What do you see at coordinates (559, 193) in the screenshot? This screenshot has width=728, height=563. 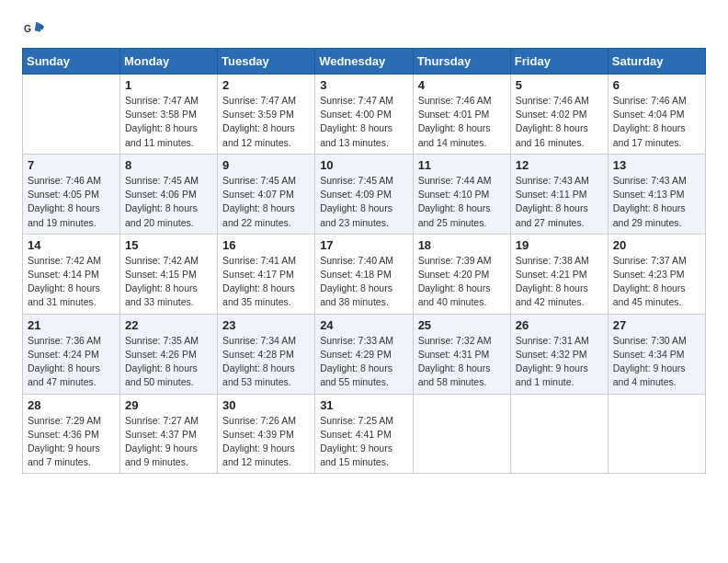 I see `calendar-cell: 12Sunrise: 7:43 AM Sunset: 4:11 PM Dayli…` at bounding box center [559, 193].